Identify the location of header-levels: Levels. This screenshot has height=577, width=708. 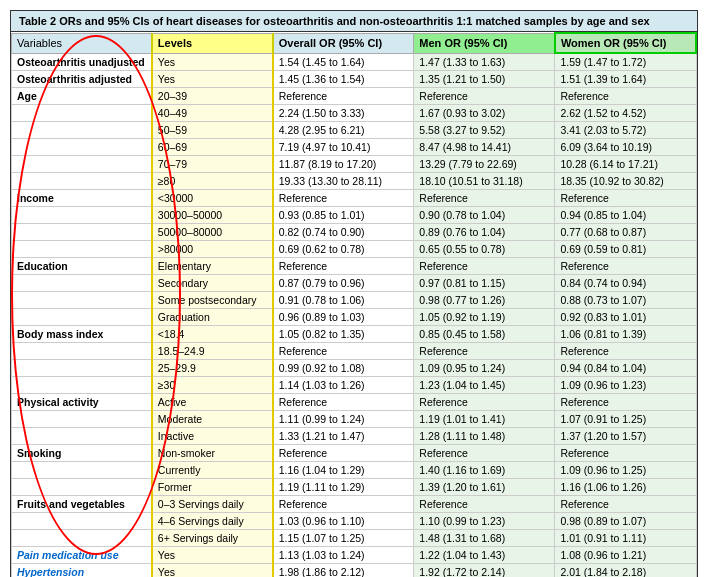
(212, 43).